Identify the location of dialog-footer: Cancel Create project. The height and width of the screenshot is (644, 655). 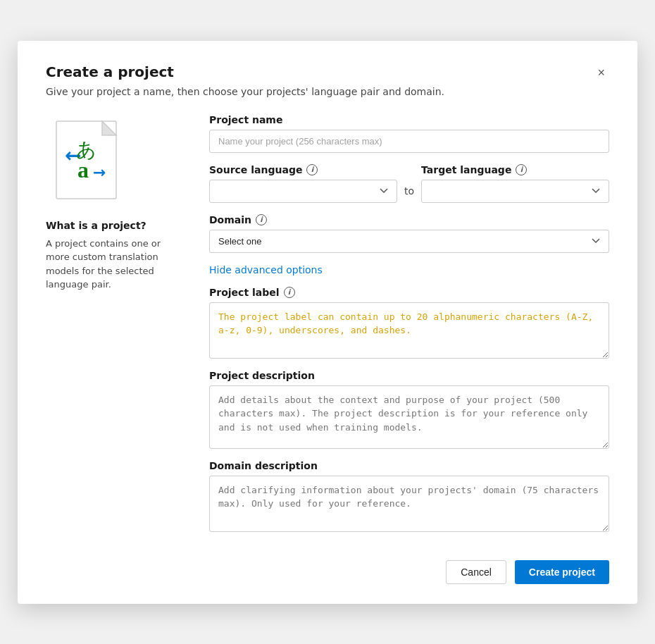
(328, 566).